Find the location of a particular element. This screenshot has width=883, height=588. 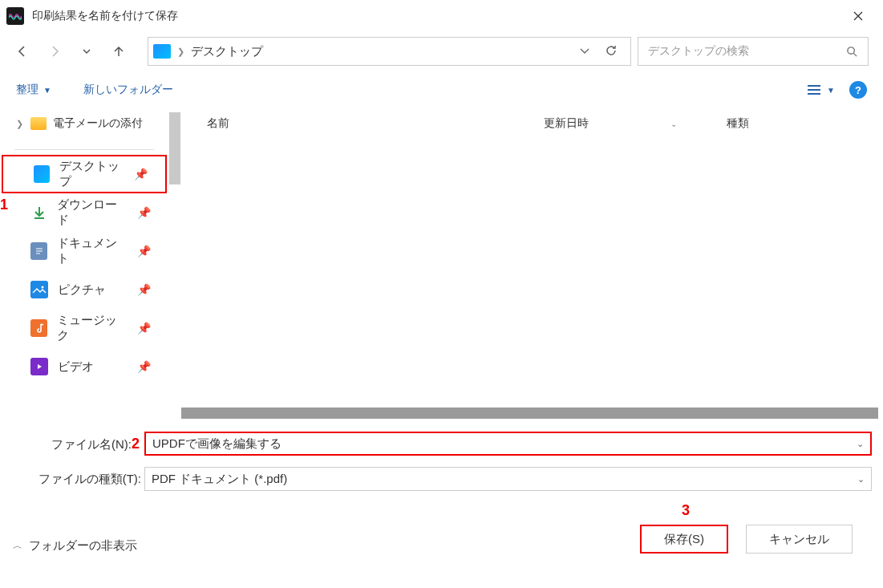

breadcrumb-chevron-icon: ❯ is located at coordinates (181, 51).